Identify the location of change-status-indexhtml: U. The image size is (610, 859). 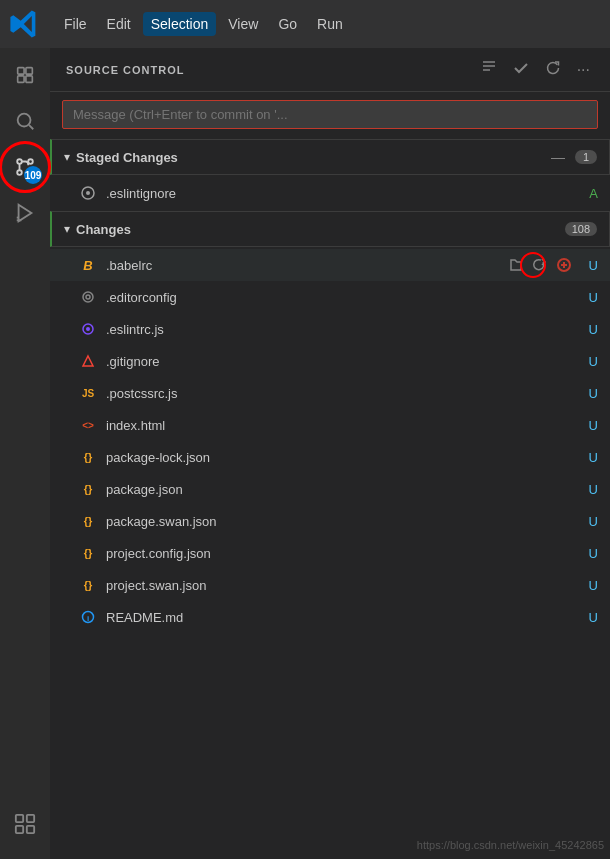
(590, 426).